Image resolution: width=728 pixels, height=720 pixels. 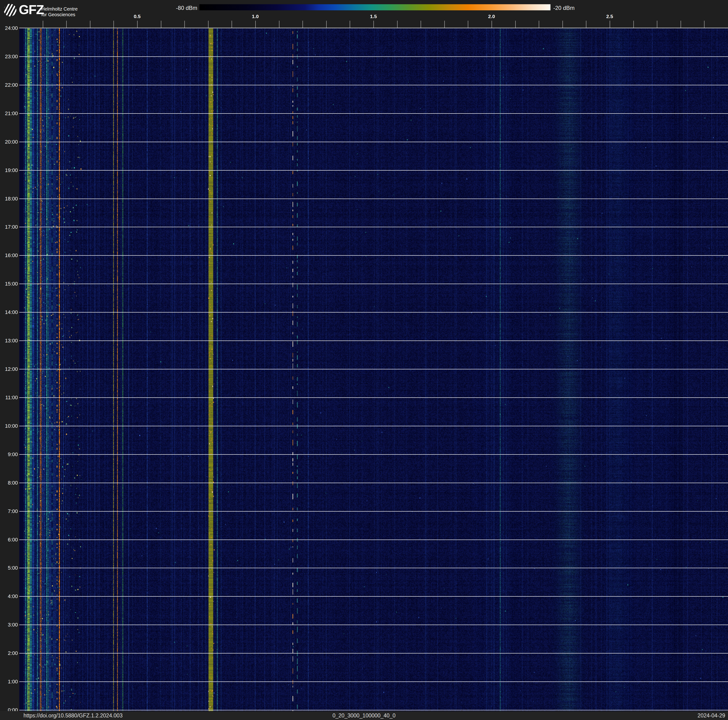 What do you see at coordinates (9, 653) in the screenshot?
I see `time-tick-label: 2:00` at bounding box center [9, 653].